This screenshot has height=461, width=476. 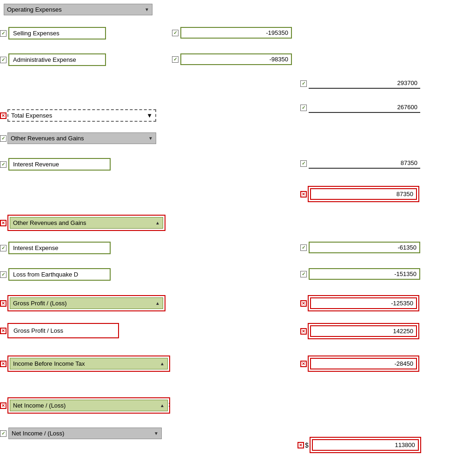 What do you see at coordinates (158, 223) in the screenshot?
I see `org2-arrow: ▲` at bounding box center [158, 223].